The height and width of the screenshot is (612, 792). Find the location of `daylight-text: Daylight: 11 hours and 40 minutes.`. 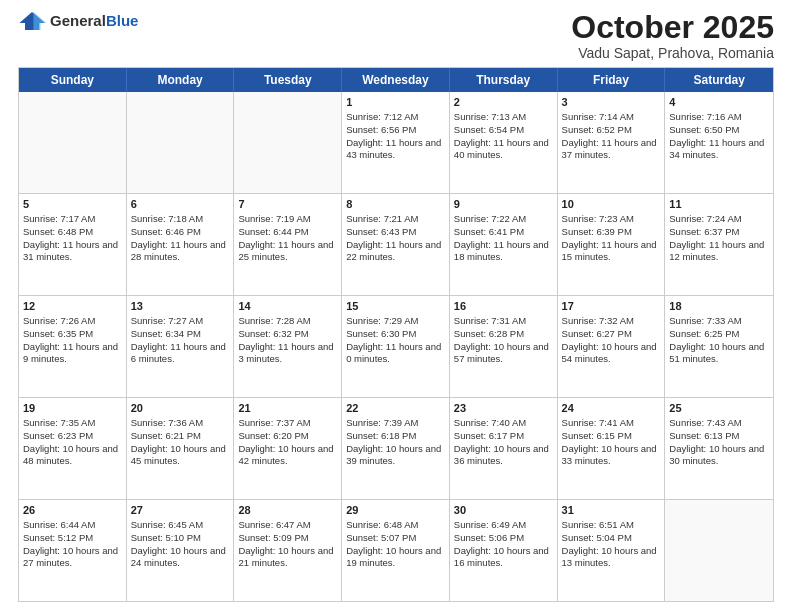

daylight-text: Daylight: 11 hours and 40 minutes. is located at coordinates (504, 150).